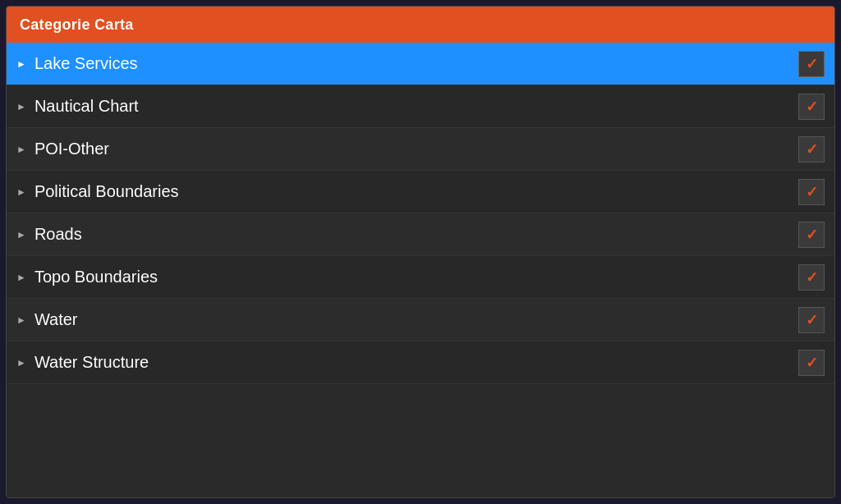 This screenshot has height=504, width=841. What do you see at coordinates (416, 235) in the screenshot?
I see `item-label: Roads` at bounding box center [416, 235].